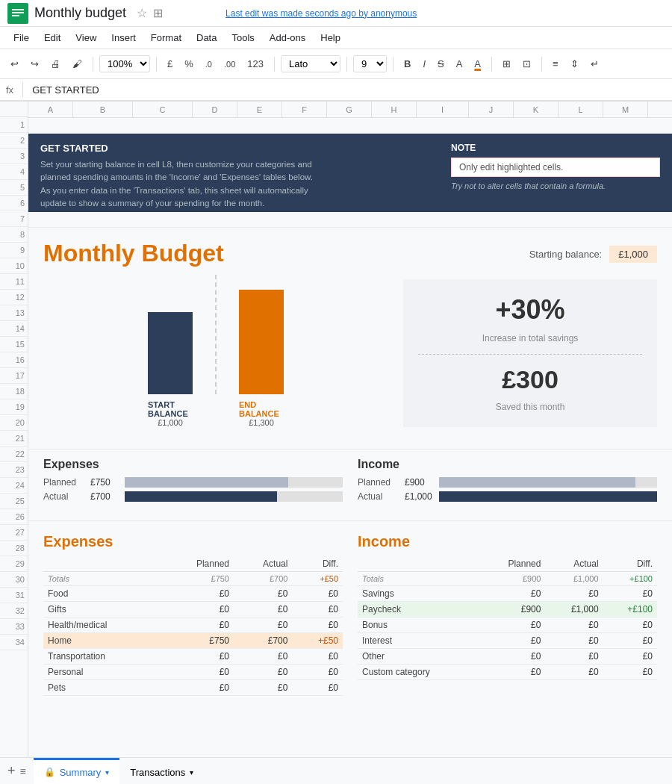  What do you see at coordinates (512, 626) in the screenshot?
I see `income-bonus-planned: £0` at bounding box center [512, 626].